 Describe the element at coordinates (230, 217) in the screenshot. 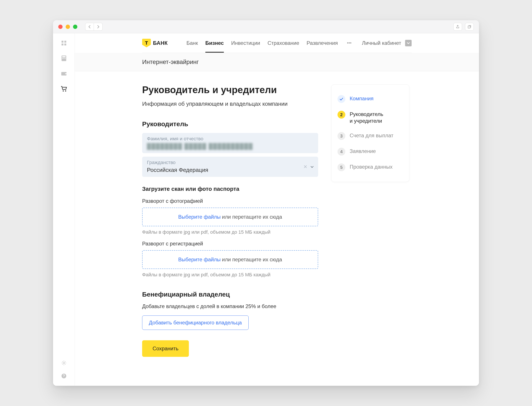

I see `dropzone-photo: Выберите файлы или перетащите их сюда` at that location.